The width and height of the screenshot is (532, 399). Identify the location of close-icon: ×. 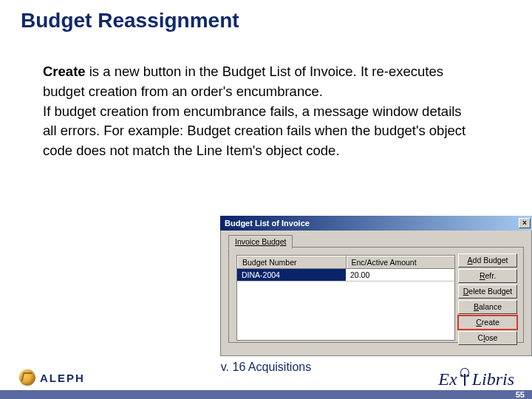
(525, 223).